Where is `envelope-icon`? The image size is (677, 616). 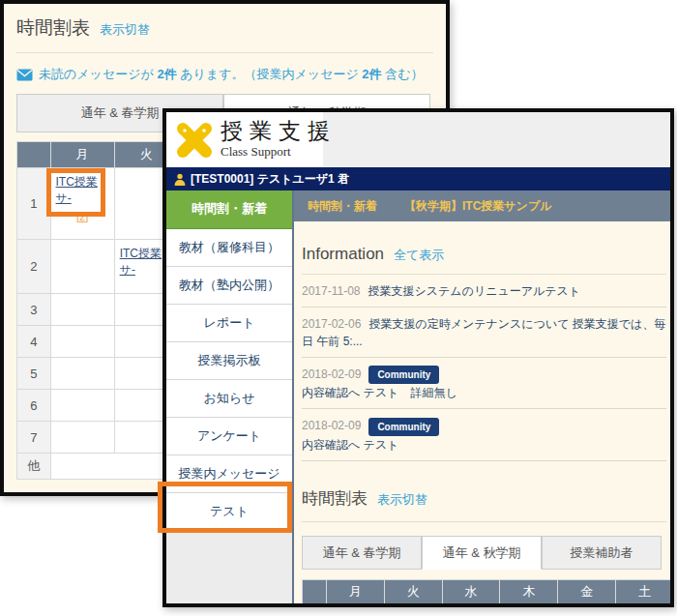
envelope-icon is located at coordinates (25, 75).